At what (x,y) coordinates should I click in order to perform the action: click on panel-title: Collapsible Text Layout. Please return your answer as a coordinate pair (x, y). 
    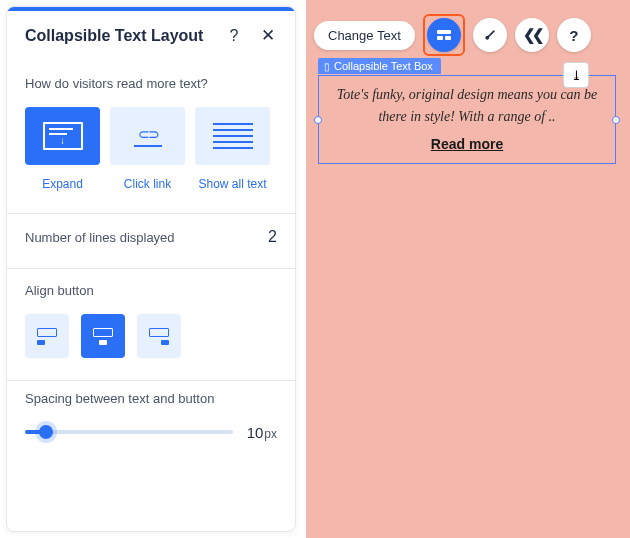
    Looking at the image, I should click on (125, 36).